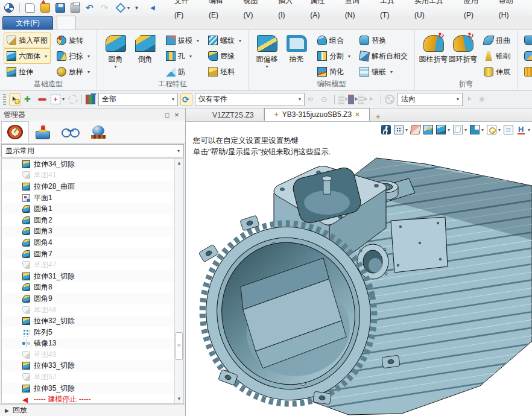  I want to click on color-filter-button, so click(90, 99).